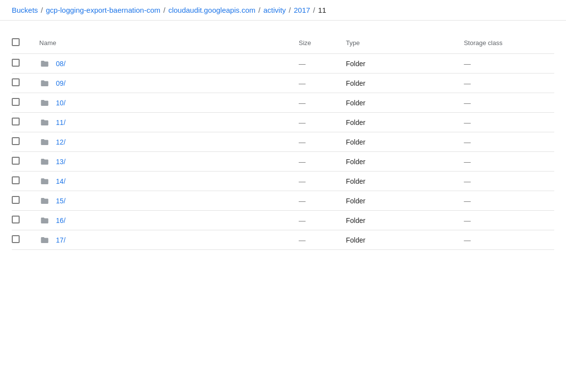 The width and height of the screenshot is (566, 392). Describe the element at coordinates (318, 220) in the screenshot. I see `row-size-cell-8: —` at that location.